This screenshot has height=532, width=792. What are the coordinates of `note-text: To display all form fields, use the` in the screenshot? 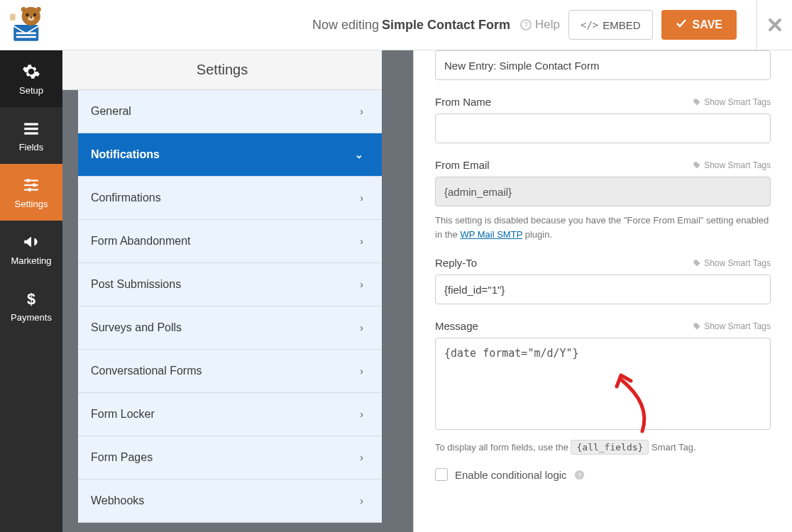 It's located at (502, 447).